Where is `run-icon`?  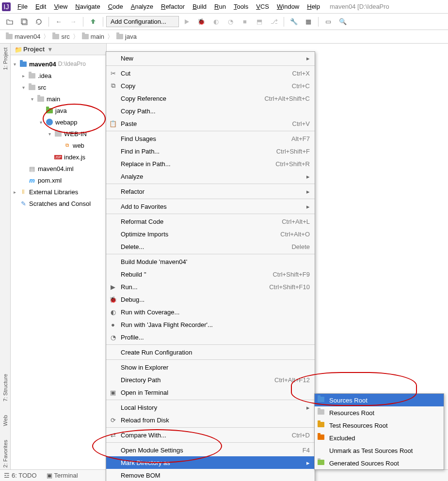 run-icon is located at coordinates (187, 22).